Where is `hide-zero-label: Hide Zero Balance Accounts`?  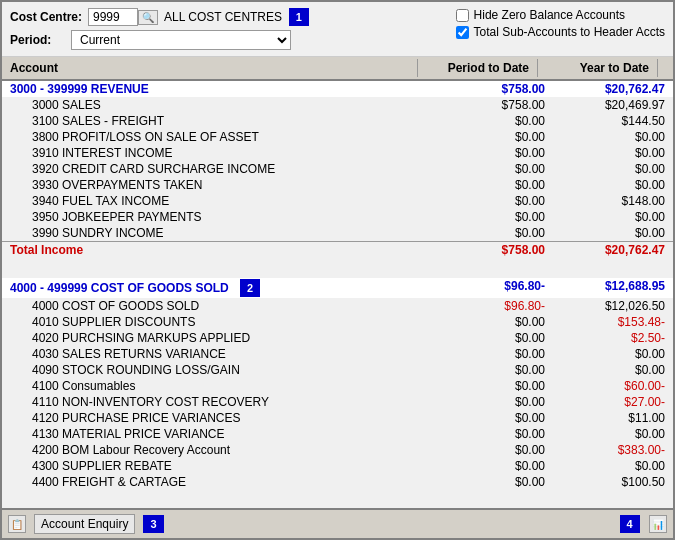
hide-zero-label: Hide Zero Balance Accounts is located at coordinates (550, 15).